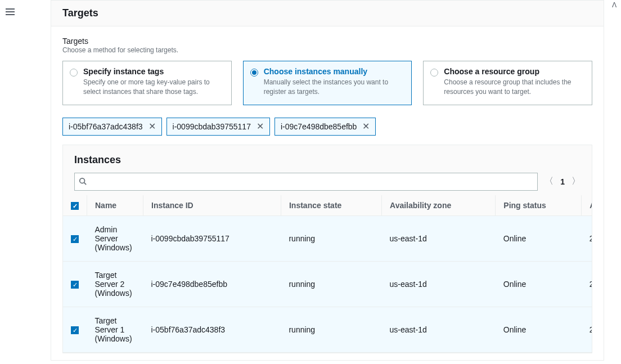 The width and height of the screenshot is (621, 364). I want to click on tile-resource-group: Choose a resource group Choose a resourc…, so click(507, 83).